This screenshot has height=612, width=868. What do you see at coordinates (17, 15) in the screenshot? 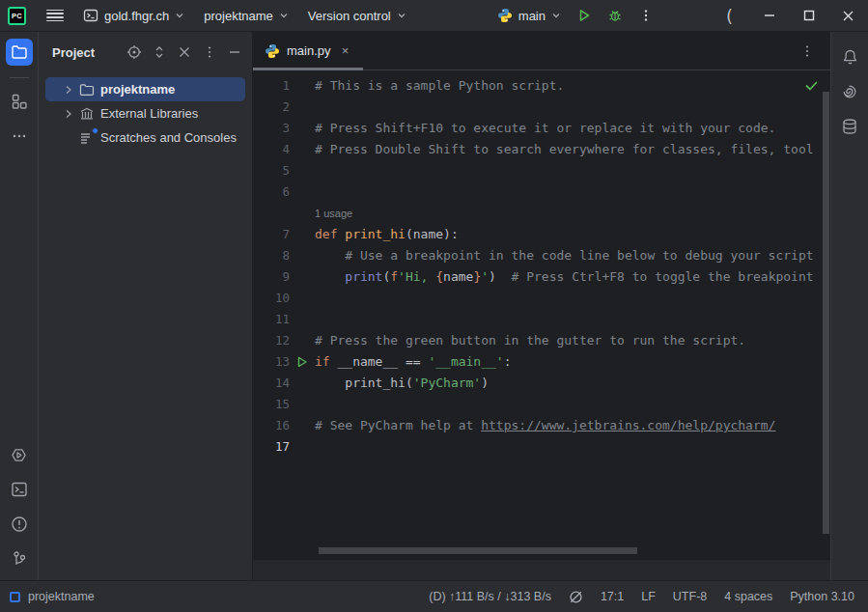
I see `pycharm-logo-icon: PC` at bounding box center [17, 15].